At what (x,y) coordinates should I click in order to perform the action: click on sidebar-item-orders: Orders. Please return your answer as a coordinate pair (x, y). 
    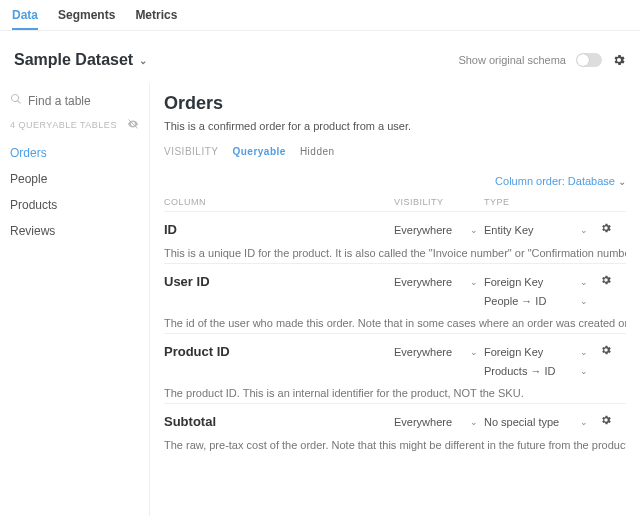
    Looking at the image, I should click on (74, 153).